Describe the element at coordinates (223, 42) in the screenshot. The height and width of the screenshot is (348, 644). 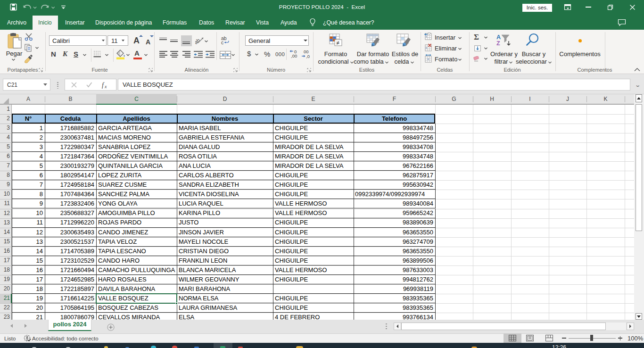
I see `svg-text: c` at that location.